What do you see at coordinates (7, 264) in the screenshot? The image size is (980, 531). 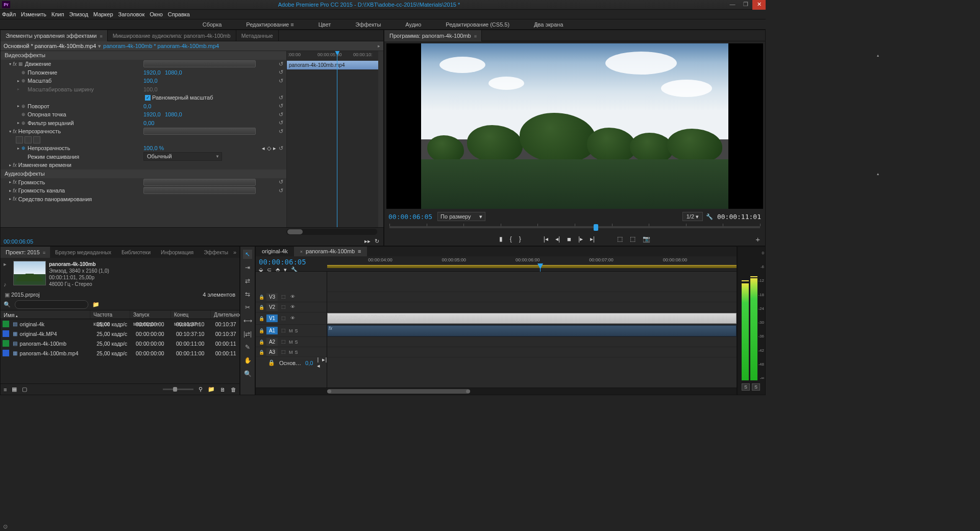 I see `thumb-prev-icon: ▸` at bounding box center [7, 264].